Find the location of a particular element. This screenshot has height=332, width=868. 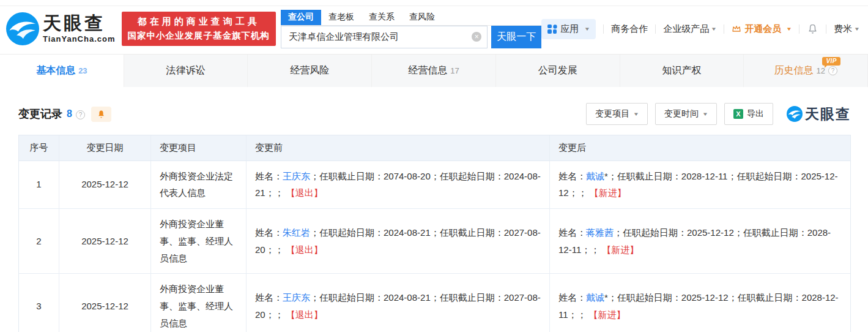

tab-4: 公司发展 is located at coordinates (558, 71).